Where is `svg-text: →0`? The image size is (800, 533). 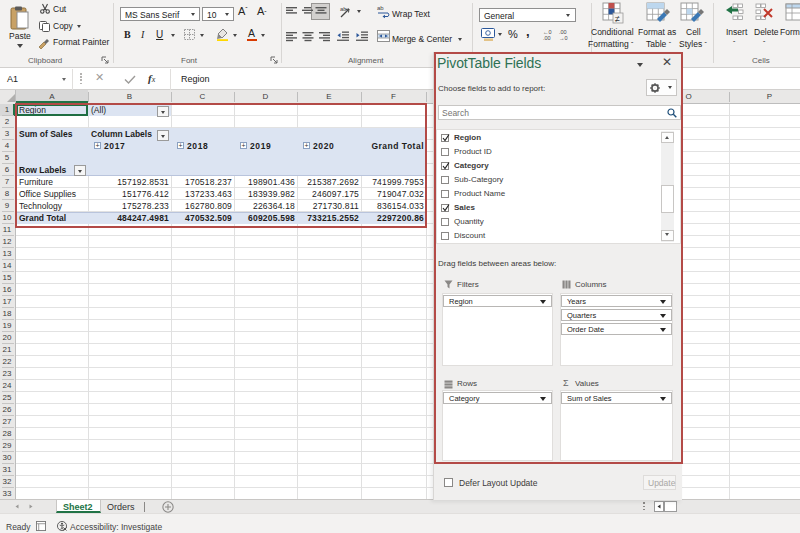
svg-text: →0 is located at coordinates (564, 38).